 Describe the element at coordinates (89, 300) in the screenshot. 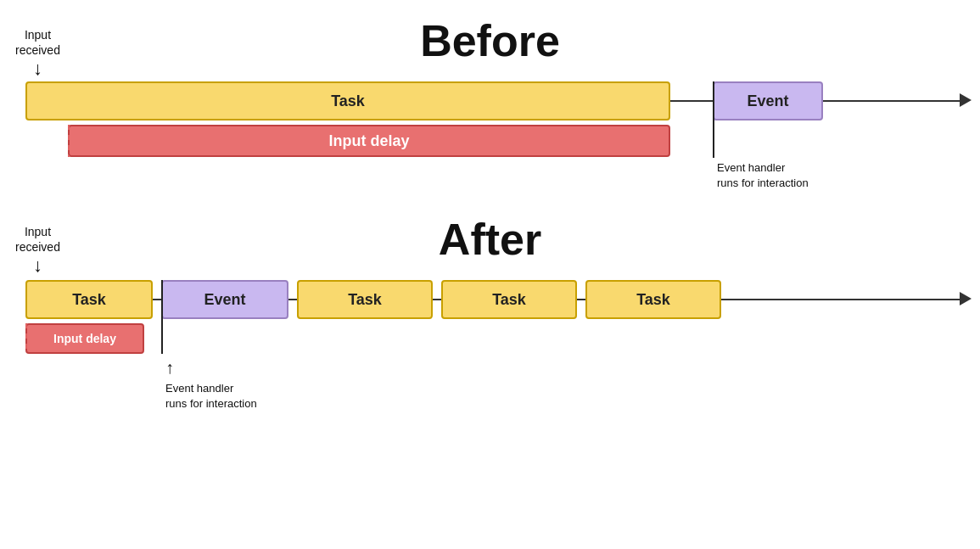

I see `after-task-box-1: Task` at that location.